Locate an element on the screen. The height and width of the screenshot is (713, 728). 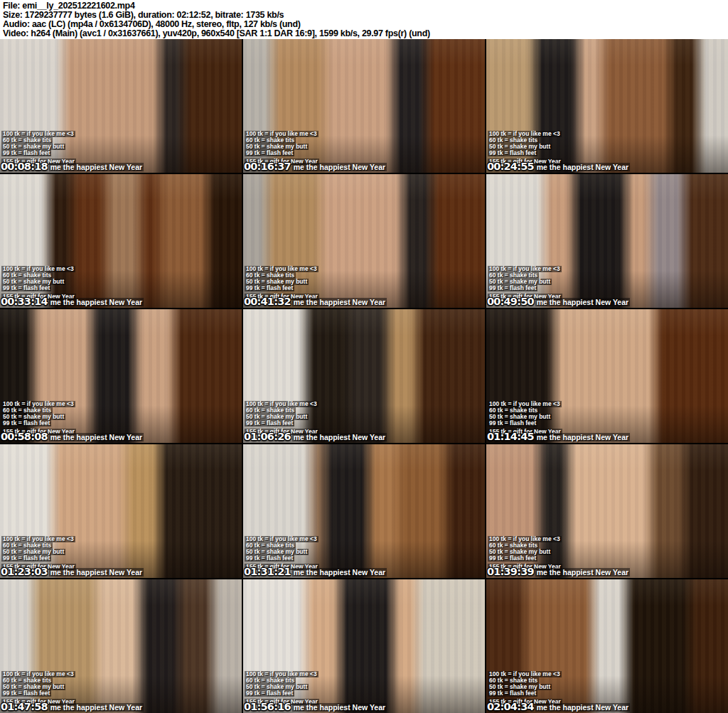
bottom-row: 00:41:32 me the happiest New Year is located at coordinates (315, 302).